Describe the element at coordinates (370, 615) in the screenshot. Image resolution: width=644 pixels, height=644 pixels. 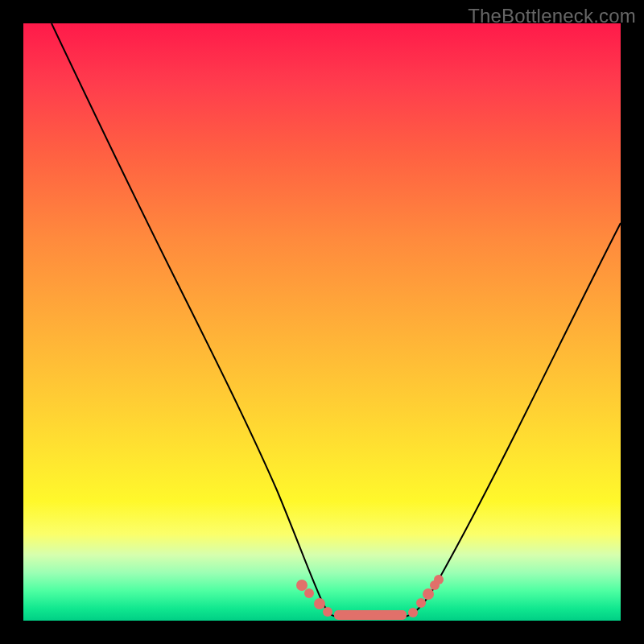
I see `bead-bottom-bar` at that location.